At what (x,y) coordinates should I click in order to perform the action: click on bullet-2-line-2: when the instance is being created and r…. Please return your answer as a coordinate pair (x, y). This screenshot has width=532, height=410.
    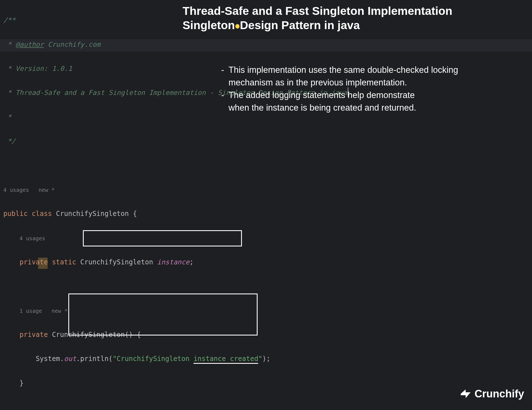
    Looking at the image, I should click on (322, 108).